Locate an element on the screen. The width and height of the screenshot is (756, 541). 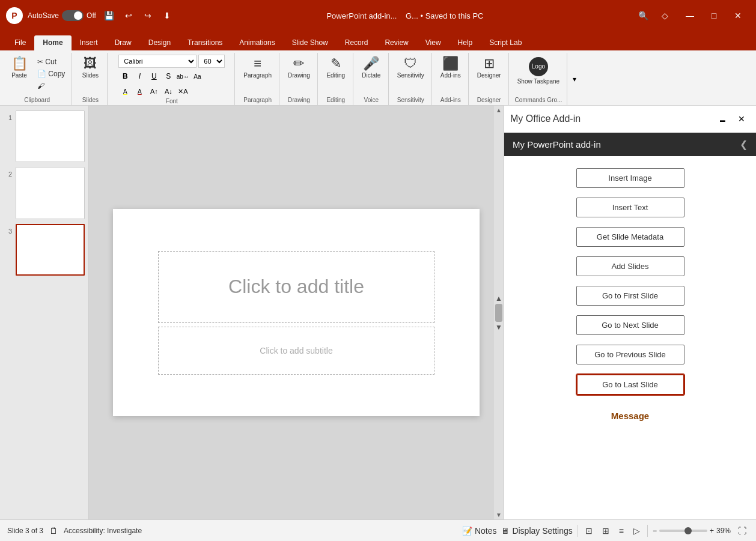
add-slides-button: Add Slides is located at coordinates (630, 267).